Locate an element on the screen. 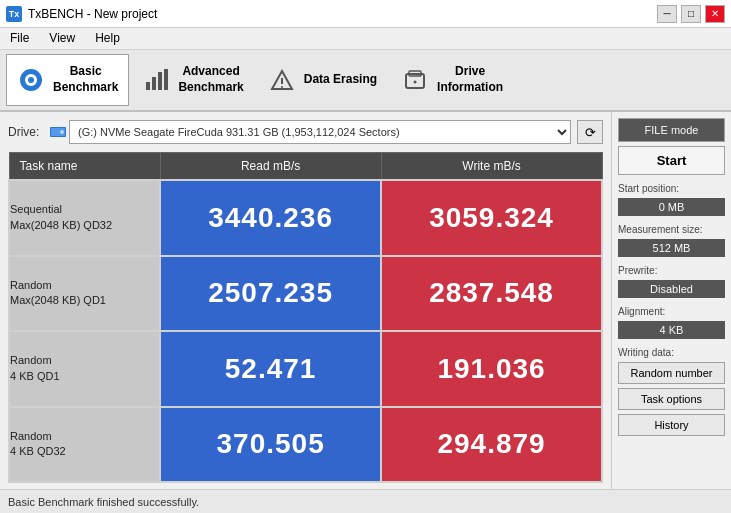 The image size is (731, 513). table-row: Random4 KB QD1 52.471 191.036 is located at coordinates (306, 369).